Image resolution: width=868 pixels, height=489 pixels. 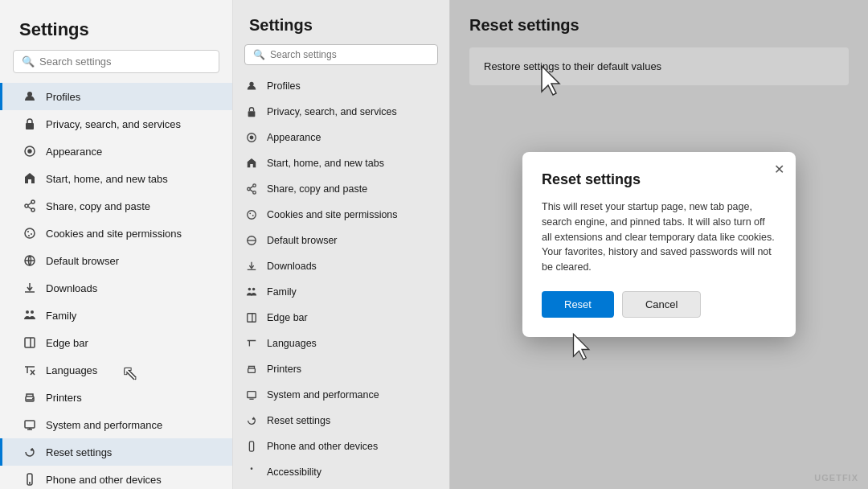 I want to click on middle-item-browser: Default browser, so click(x=341, y=240).